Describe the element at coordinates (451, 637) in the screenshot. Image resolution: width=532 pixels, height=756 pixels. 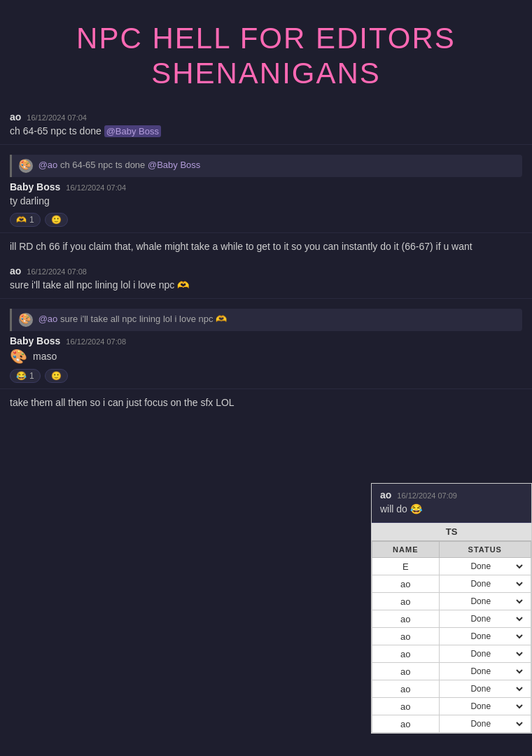
I see `status-table: NAME STATUS E Done In Progress Pending a…` at that location.